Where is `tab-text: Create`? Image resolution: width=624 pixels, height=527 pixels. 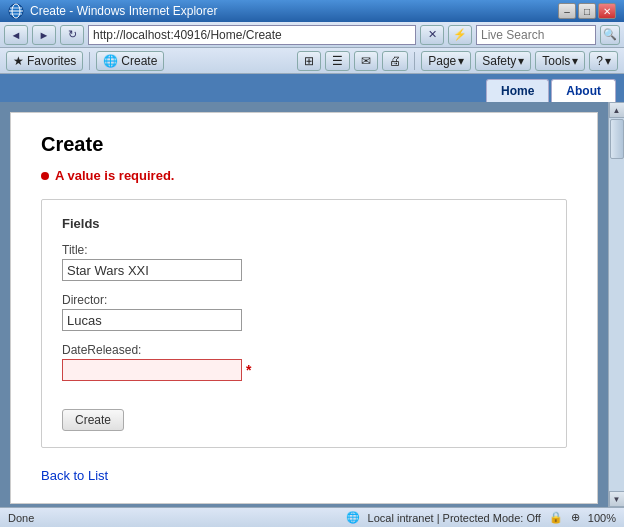 tab-text: Create is located at coordinates (139, 61).